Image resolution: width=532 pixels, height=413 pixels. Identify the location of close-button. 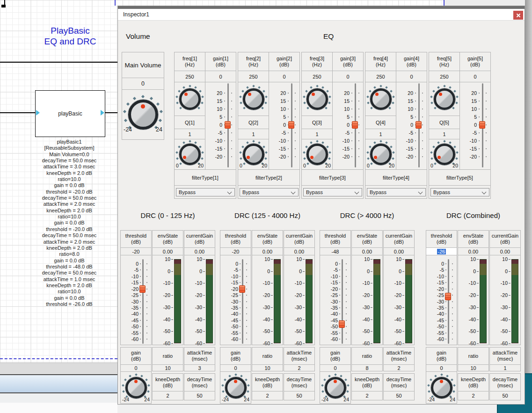
(518, 15).